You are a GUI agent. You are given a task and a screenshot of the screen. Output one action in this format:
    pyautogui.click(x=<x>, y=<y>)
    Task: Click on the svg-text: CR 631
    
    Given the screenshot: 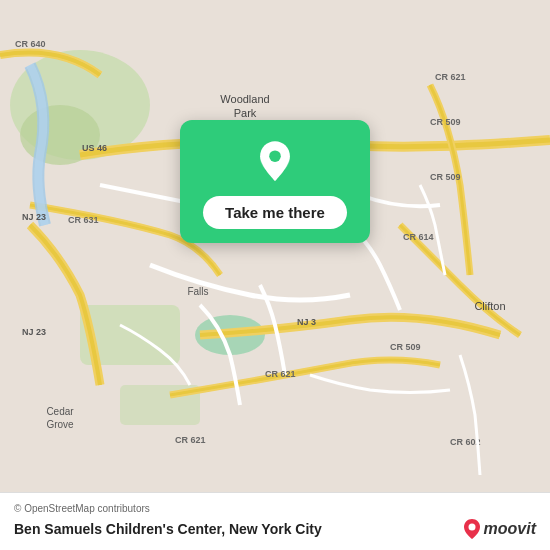 What is the action you would take?
    pyautogui.click(x=84, y=220)
    